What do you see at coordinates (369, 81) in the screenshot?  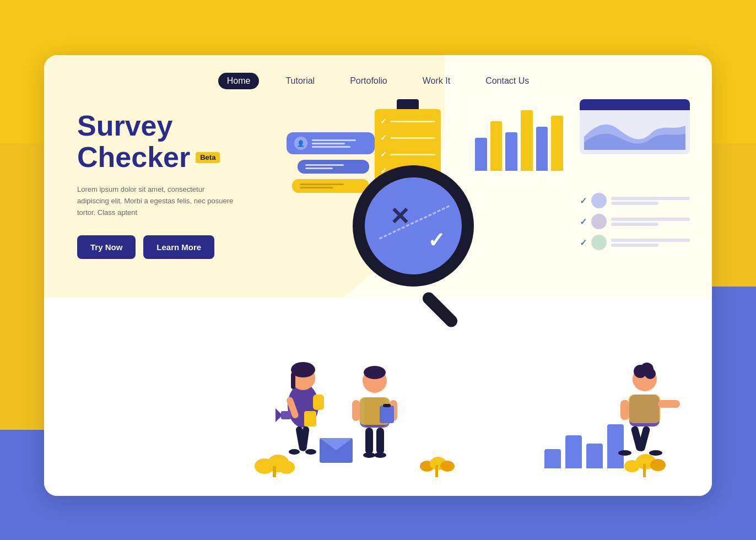 I see `nav-portfolio: Portofolio` at bounding box center [369, 81].